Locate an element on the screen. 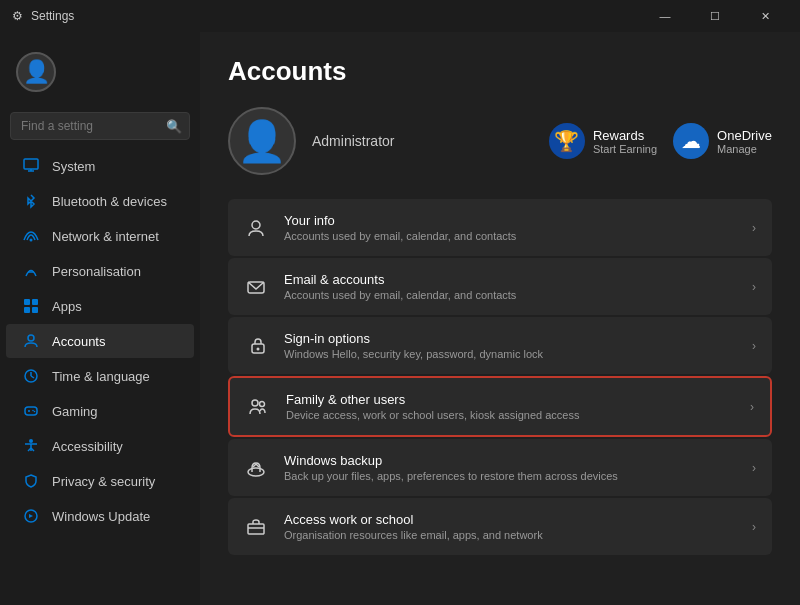  sidebar-item-label: Accessibility is located at coordinates (88, 446).